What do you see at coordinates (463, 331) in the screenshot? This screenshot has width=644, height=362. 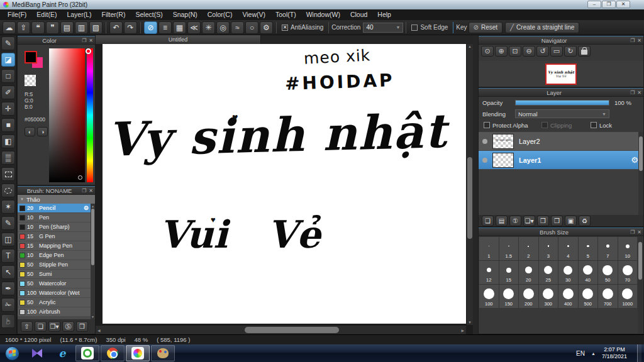 I see `scroll-right-icon: ▶` at bounding box center [463, 331].